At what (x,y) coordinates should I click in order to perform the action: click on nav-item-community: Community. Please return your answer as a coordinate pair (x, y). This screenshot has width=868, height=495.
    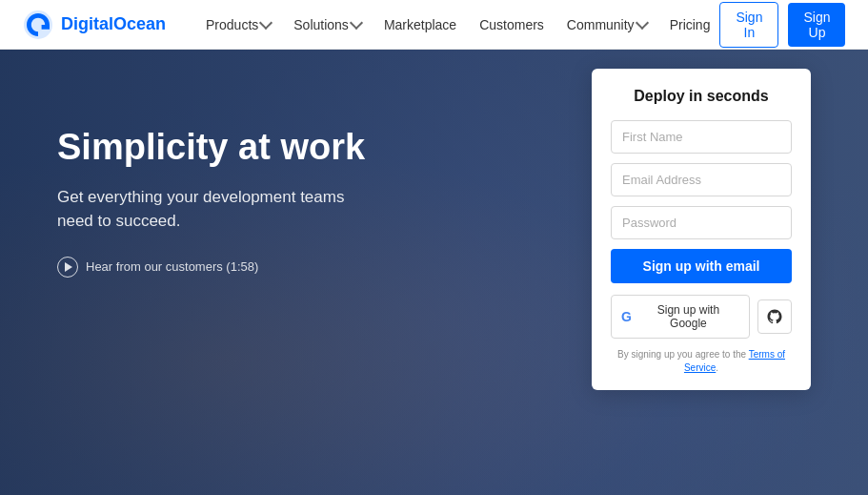
    Looking at the image, I should click on (607, 25).